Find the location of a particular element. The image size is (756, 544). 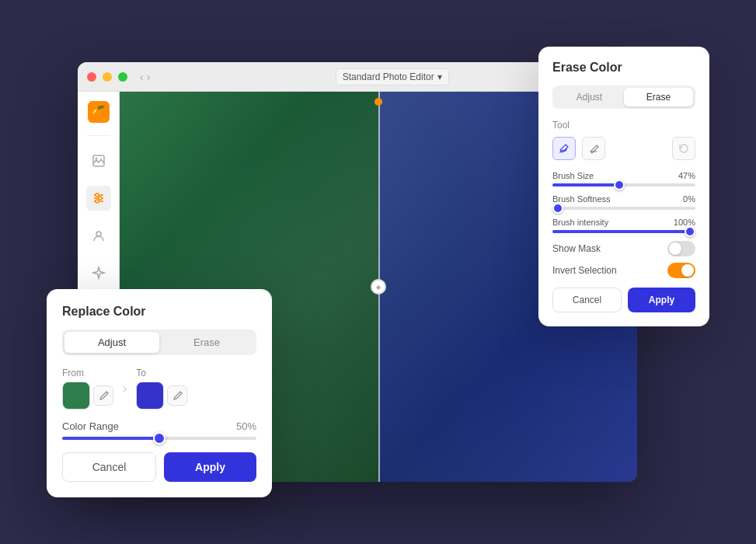

to-eyedropper is located at coordinates (177, 396).